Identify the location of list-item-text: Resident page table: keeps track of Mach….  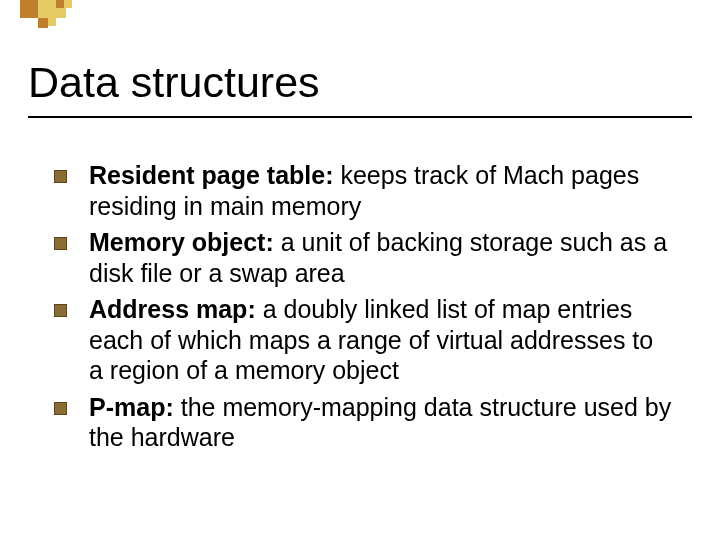
(382, 190).